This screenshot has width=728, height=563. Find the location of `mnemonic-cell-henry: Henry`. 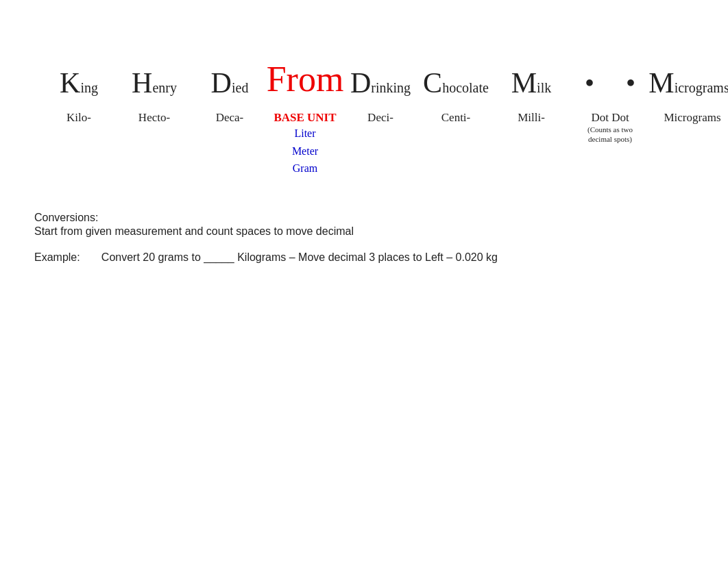

mnemonic-cell-henry: Henry is located at coordinates (154, 83).